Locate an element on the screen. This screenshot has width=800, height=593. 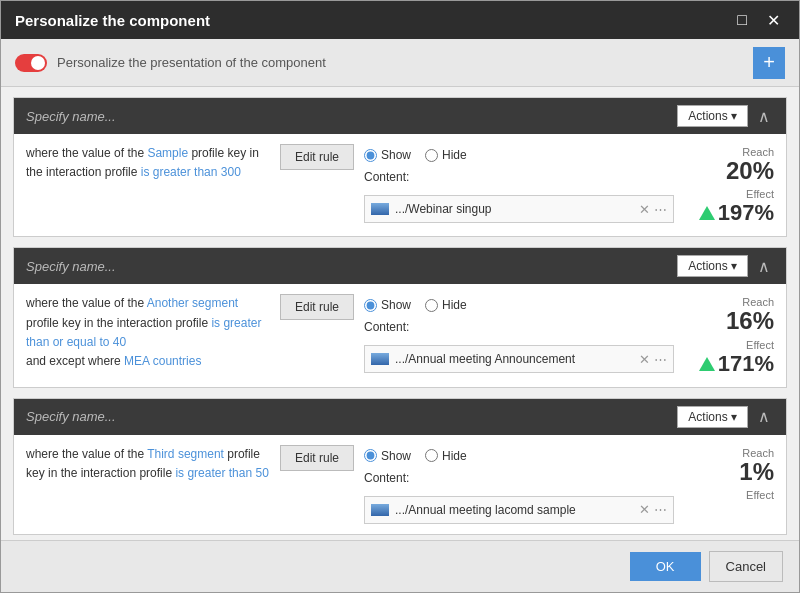
effect-label-3: Effect is located at coordinates (760, 495).